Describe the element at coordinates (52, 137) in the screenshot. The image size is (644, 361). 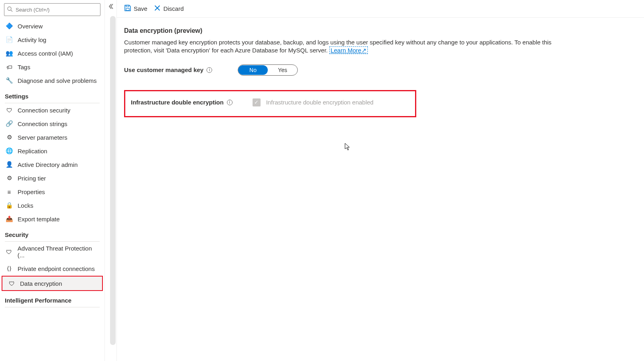
I see `sidebar-item-server-parameters: ⚙Server parameters` at that location.